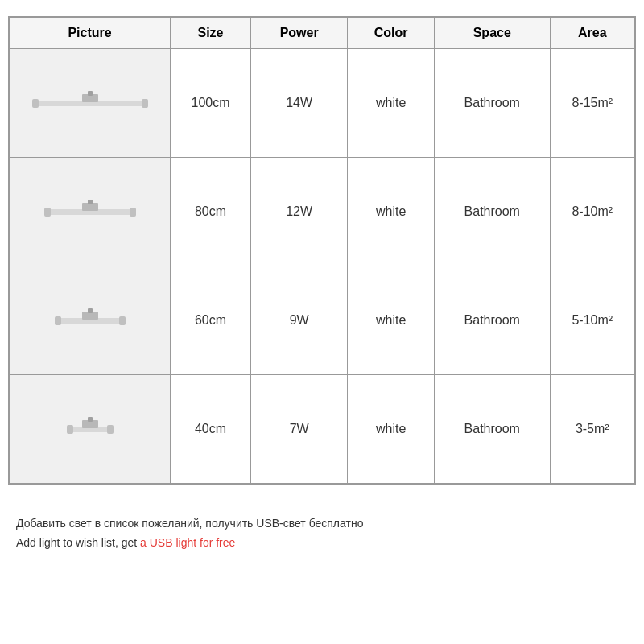  Describe the element at coordinates (391, 103) in the screenshot. I see `color-cell-1: white` at that location.